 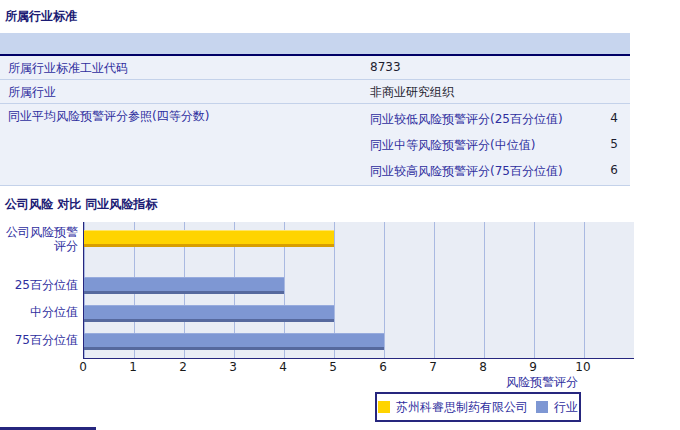 What do you see at coordinates (39, 340) in the screenshot?
I see `category-label-p75: 75百分位值` at bounding box center [39, 340].